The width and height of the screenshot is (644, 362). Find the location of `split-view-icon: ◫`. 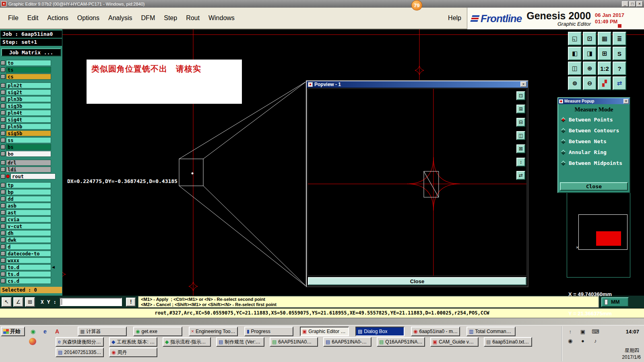

split-view-icon: ◫ is located at coordinates (575, 68).